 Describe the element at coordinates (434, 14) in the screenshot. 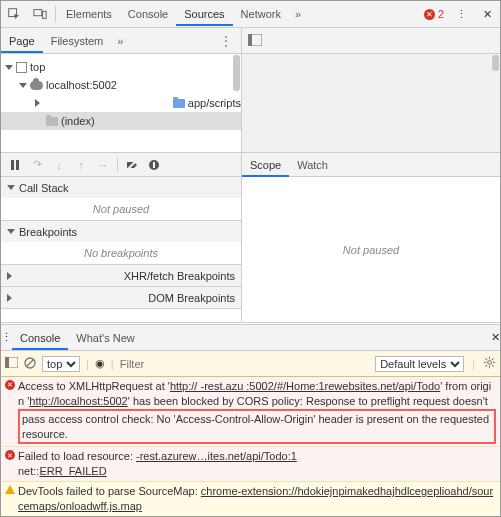

I see `error-count-badge: ✕2` at that location.